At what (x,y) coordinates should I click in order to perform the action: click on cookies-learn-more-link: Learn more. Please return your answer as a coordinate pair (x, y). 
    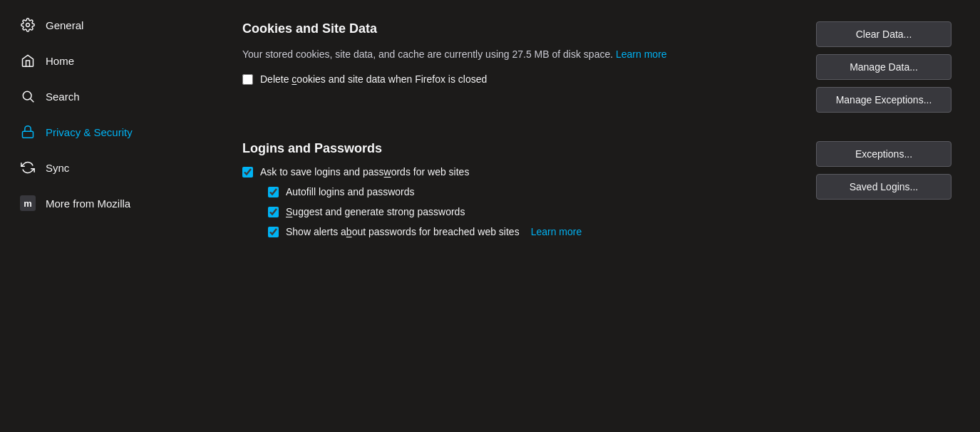
    Looking at the image, I should click on (641, 54).